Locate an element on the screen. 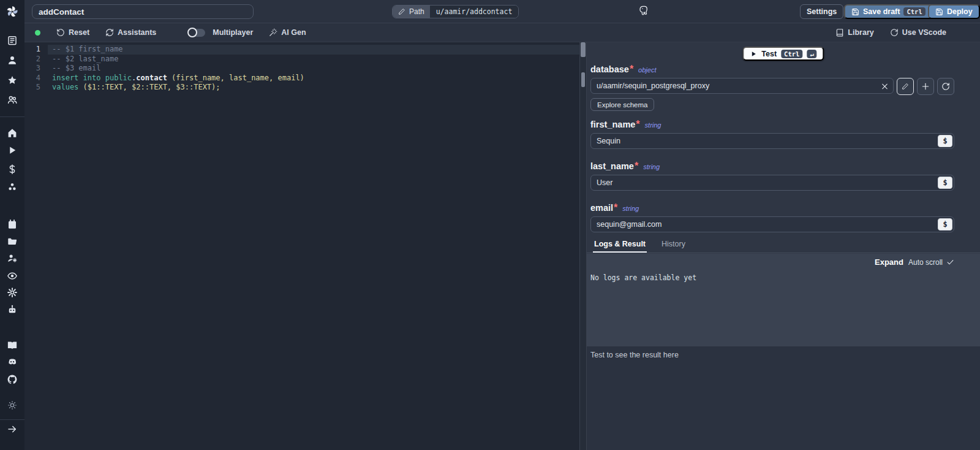 This screenshot has width=980, height=450. kbd-enter: ↵ is located at coordinates (812, 54).